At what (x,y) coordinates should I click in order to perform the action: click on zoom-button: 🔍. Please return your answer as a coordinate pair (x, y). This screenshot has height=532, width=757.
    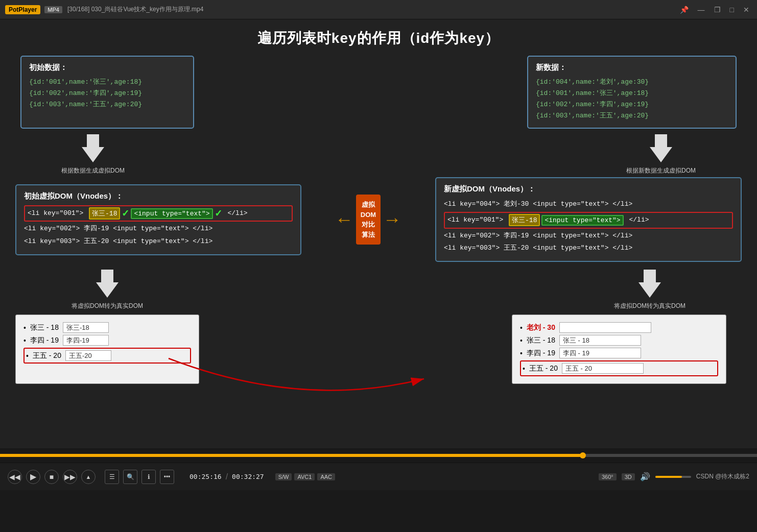
    Looking at the image, I should click on (130, 477).